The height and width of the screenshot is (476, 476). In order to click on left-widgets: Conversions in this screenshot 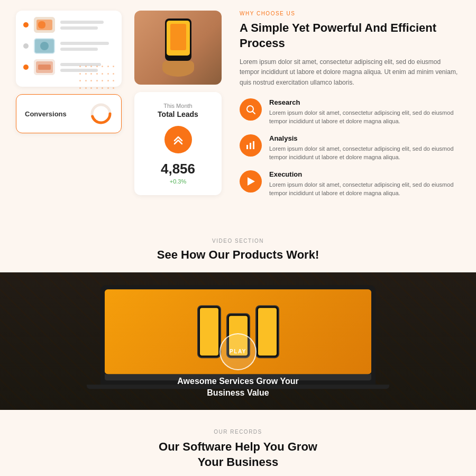, I will do `click(69, 108)`.